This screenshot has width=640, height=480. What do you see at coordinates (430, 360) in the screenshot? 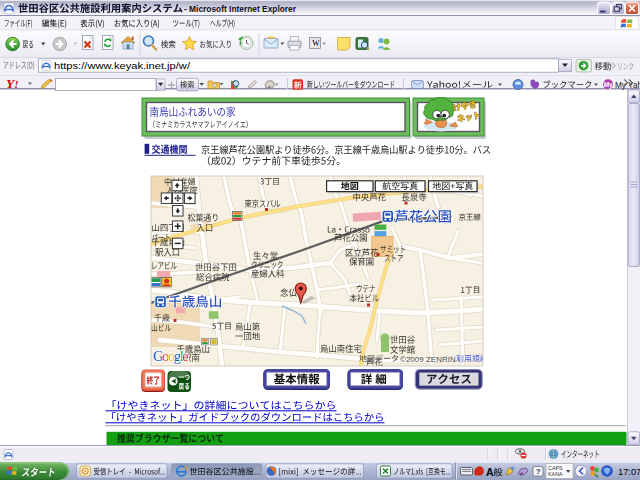
I see `svg-text: ©2009 ZENRIN -` at bounding box center [430, 360].